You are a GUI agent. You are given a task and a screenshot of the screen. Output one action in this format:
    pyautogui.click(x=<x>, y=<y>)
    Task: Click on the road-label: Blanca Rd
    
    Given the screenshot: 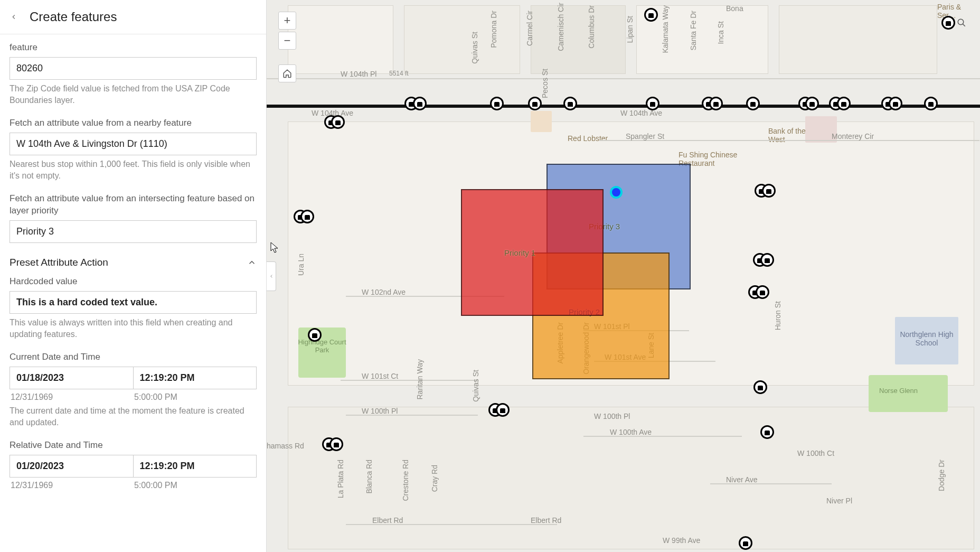 What is the action you would take?
    pyautogui.click(x=369, y=476)
    